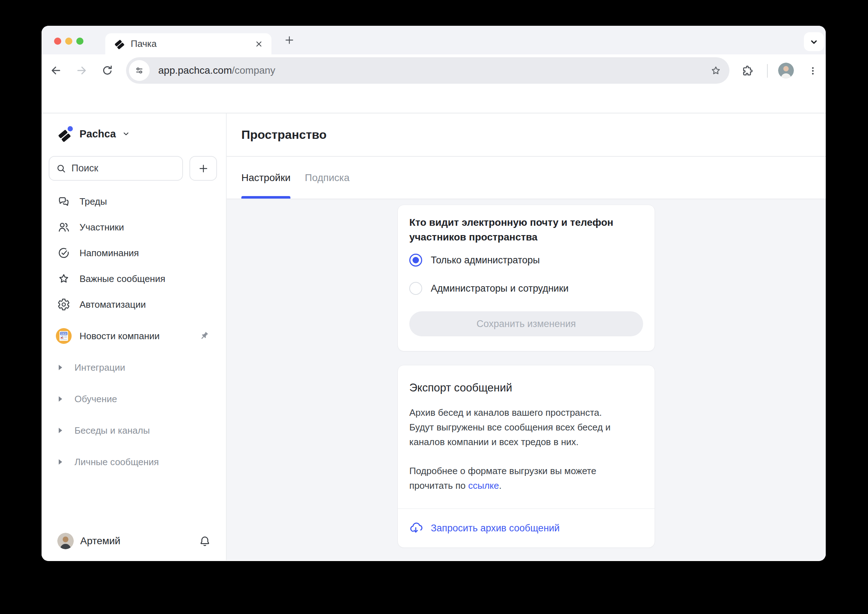  Describe the element at coordinates (519, 479) in the screenshot. I see `export-more-info: Подробнее о формате выгрузки вы можете п…` at that location.